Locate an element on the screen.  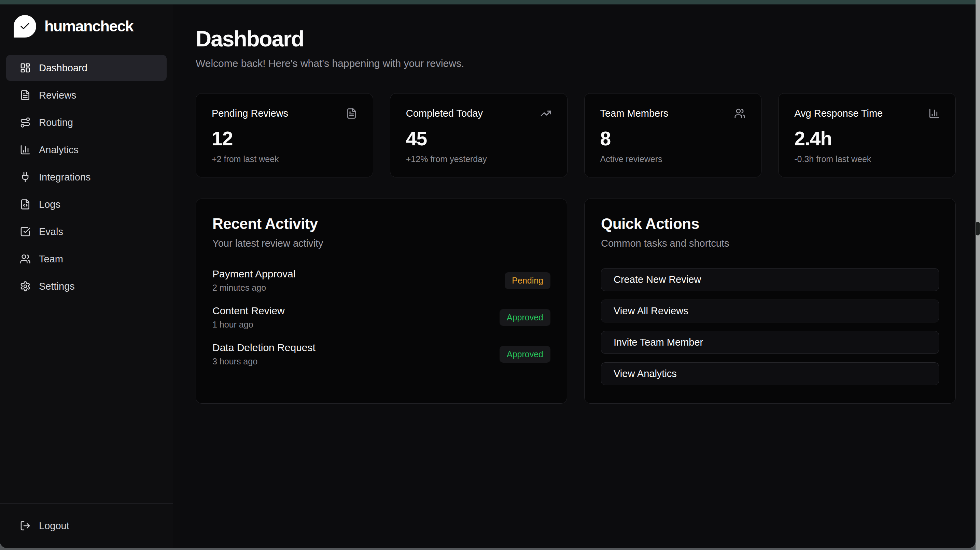
recent-activity-subtitle: Your latest review activity is located at coordinates (381, 243).